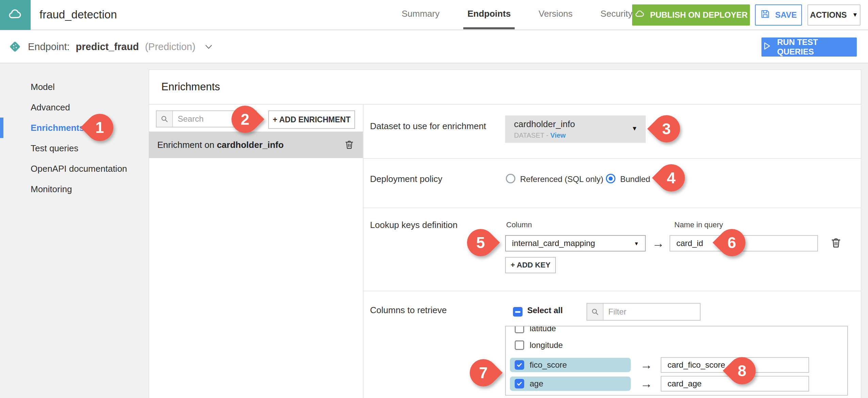 The height and width of the screenshot is (398, 868). I want to click on tab-summary: Summary, so click(421, 15).